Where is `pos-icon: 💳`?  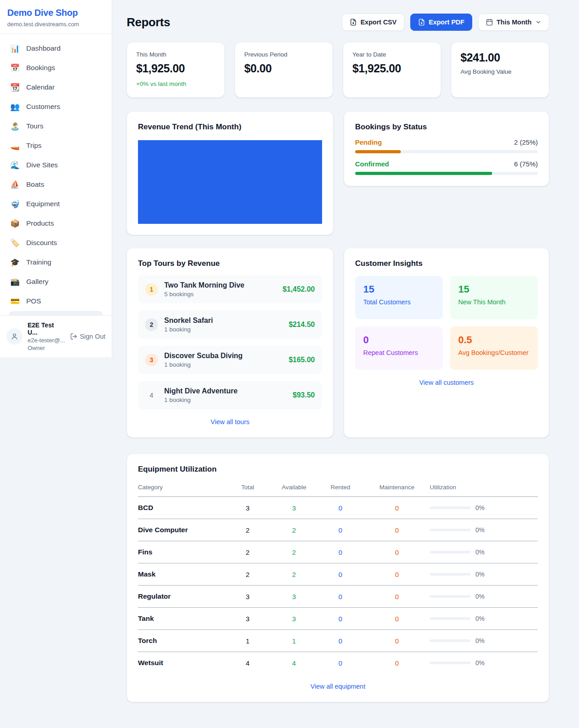
pos-icon: 💳 is located at coordinates (15, 301).